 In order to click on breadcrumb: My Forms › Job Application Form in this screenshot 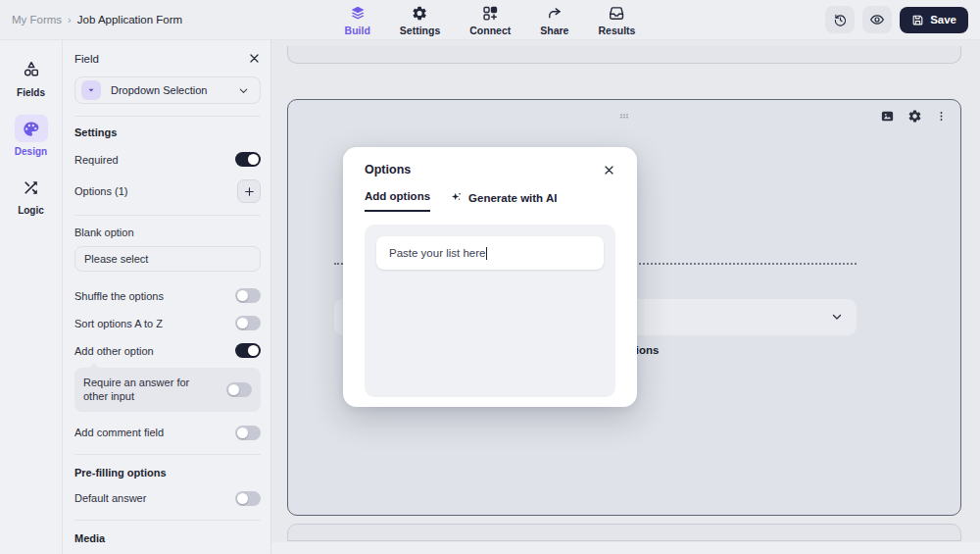, I will do `click(97, 20)`.